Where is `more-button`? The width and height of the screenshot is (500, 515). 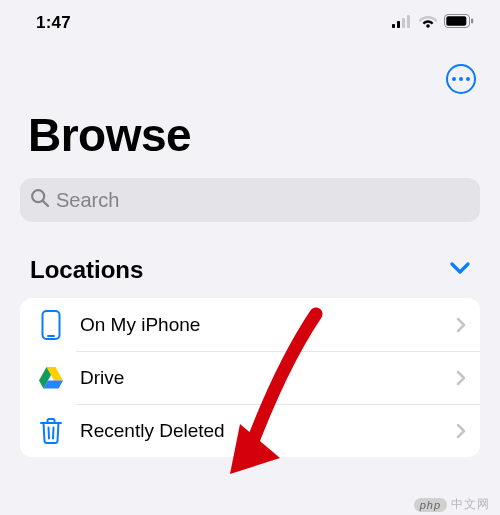 more-button is located at coordinates (461, 79).